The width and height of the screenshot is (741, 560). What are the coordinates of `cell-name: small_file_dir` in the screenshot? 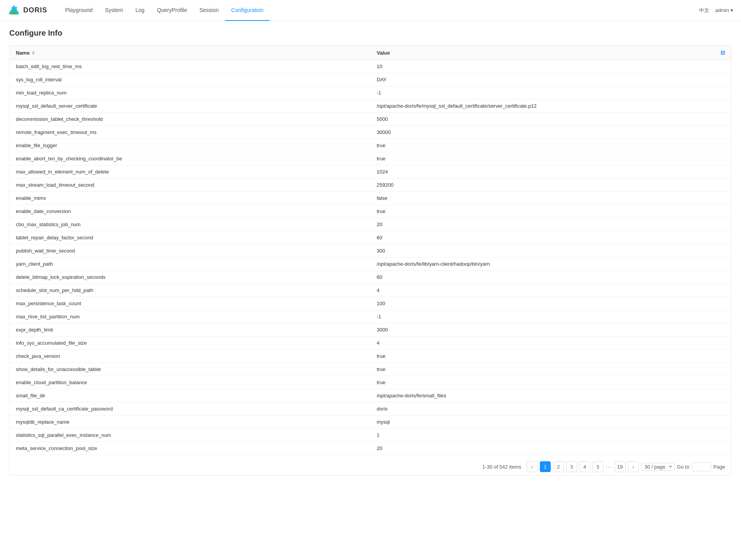 It's located at (190, 396).